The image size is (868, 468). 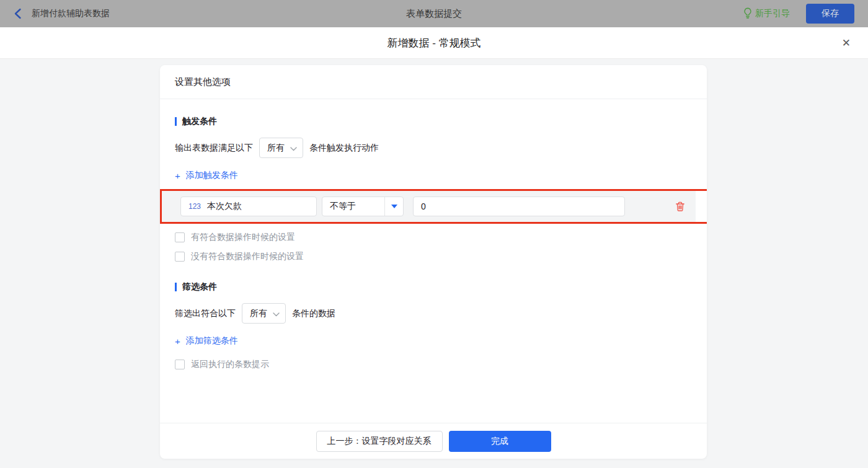 I want to click on caret-down-icon, so click(x=394, y=206).